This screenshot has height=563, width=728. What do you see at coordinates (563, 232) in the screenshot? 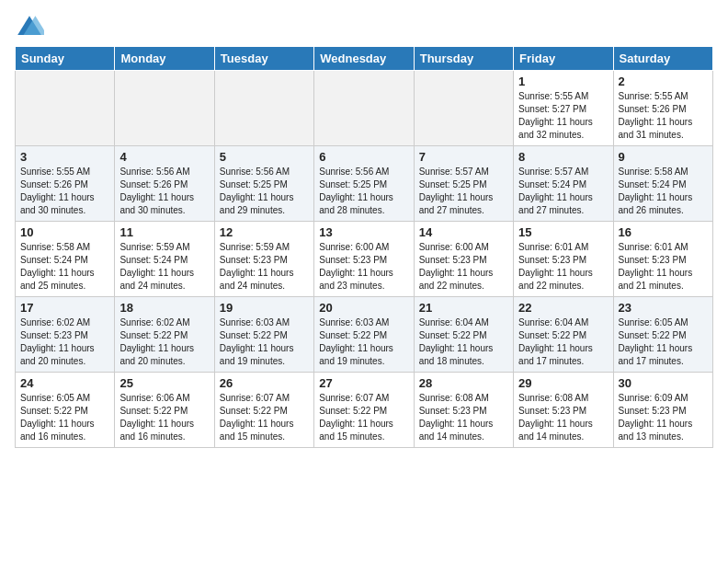
I see `day-number: 15` at bounding box center [563, 232].